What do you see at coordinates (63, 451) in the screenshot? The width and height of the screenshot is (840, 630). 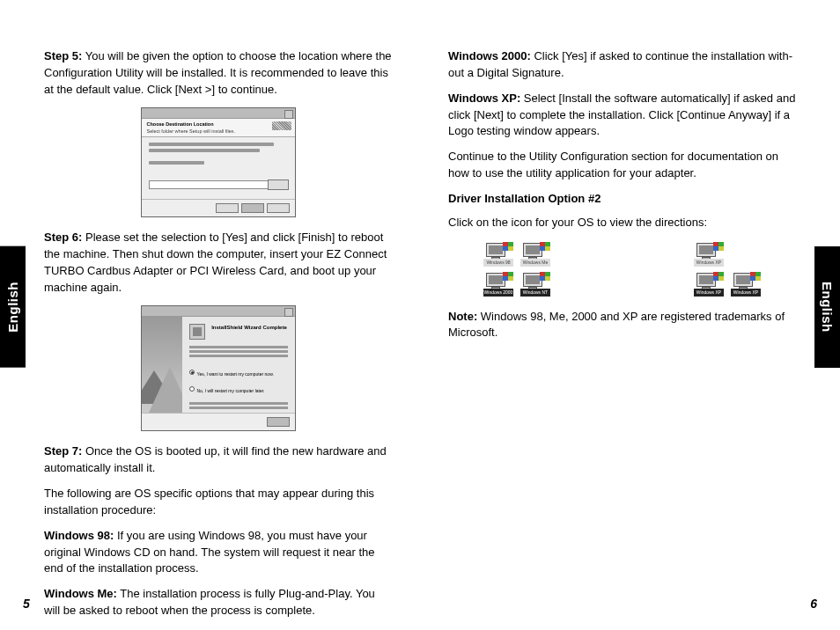 I see `step7-label: Step 7:` at bounding box center [63, 451].